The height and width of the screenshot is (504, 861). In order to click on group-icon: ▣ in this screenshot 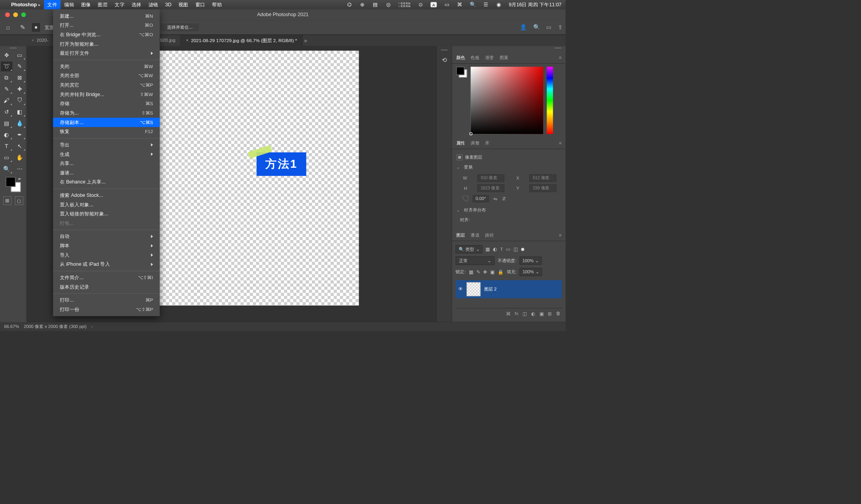, I will do `click(541, 314)`.